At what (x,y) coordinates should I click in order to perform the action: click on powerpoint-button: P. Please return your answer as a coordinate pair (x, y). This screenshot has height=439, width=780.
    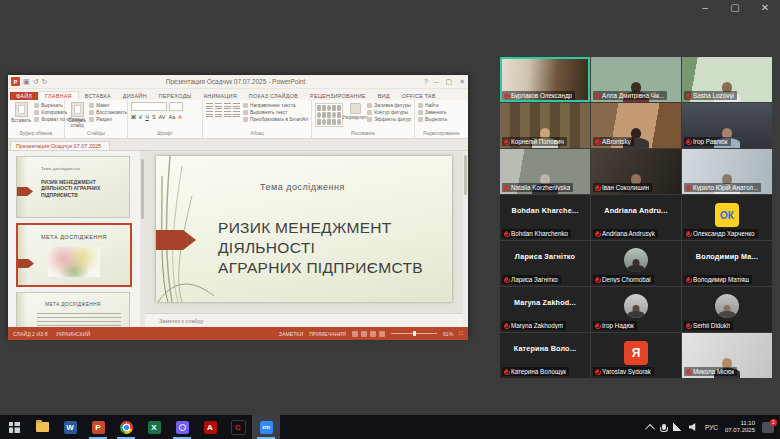
    Looking at the image, I should click on (98, 427).